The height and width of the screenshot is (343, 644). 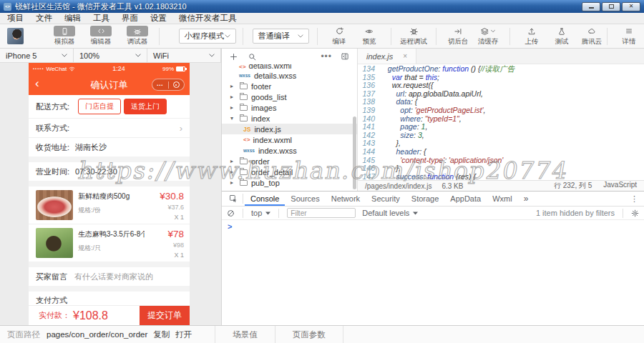 What do you see at coordinates (233, 199) in the screenshot?
I see `inspect-icon` at bounding box center [233, 199].